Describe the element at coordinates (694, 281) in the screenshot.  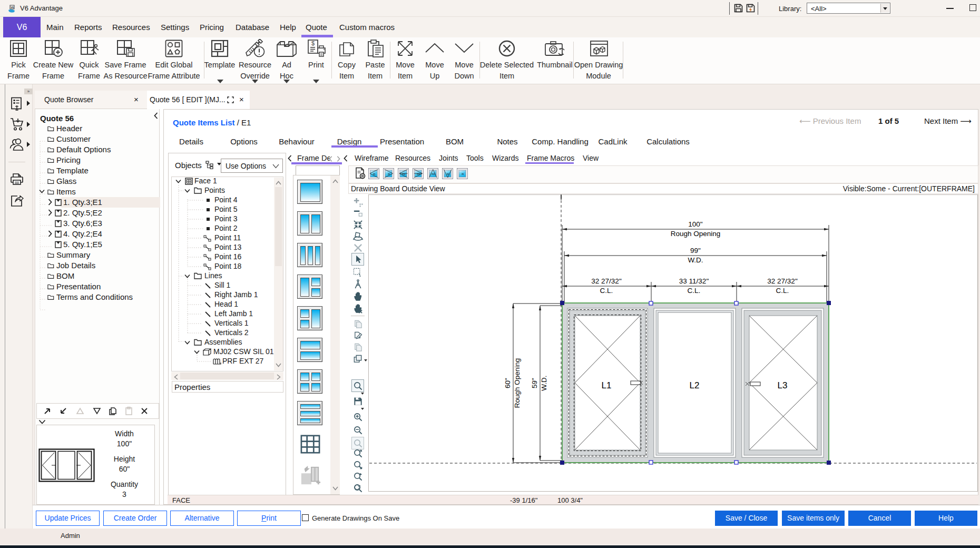
I see `svg-text: 33 11/32"` at that location.